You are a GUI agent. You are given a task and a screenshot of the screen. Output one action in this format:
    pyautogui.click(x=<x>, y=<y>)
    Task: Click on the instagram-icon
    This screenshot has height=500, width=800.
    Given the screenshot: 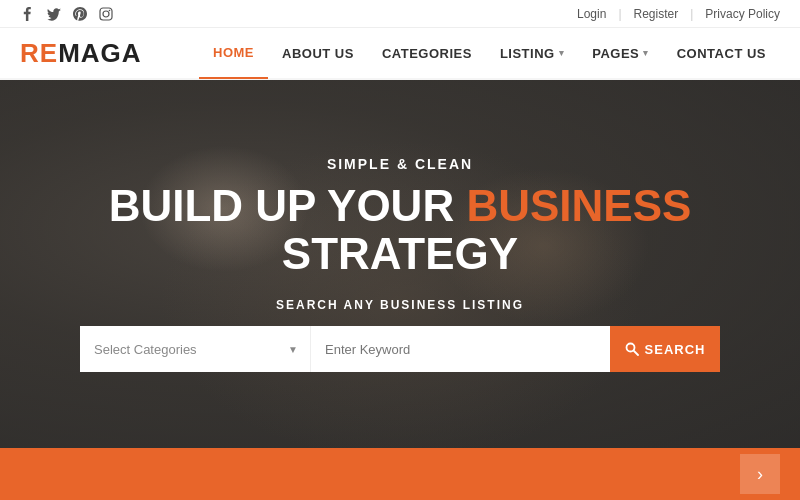 What is the action you would take?
    pyautogui.click(x=106, y=14)
    